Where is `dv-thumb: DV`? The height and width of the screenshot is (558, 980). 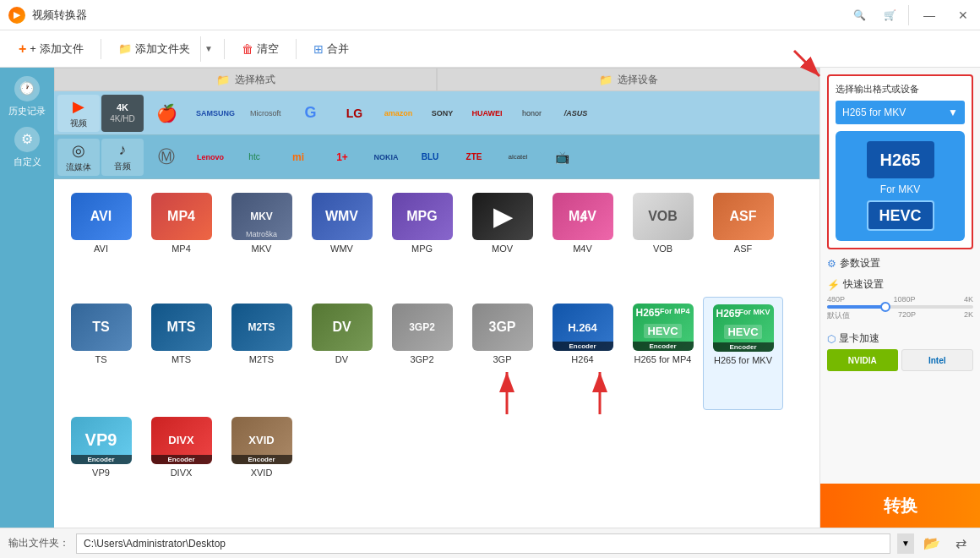
dv-thumb: DV is located at coordinates (342, 327).